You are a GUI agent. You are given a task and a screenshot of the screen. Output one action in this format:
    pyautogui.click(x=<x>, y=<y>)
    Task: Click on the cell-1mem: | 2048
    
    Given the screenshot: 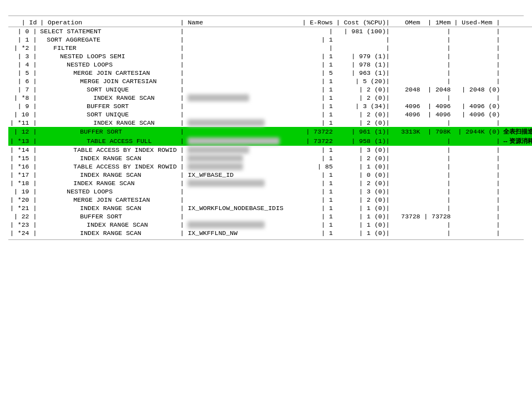 What is the action you would take?
    pyautogui.click(x=437, y=90)
    